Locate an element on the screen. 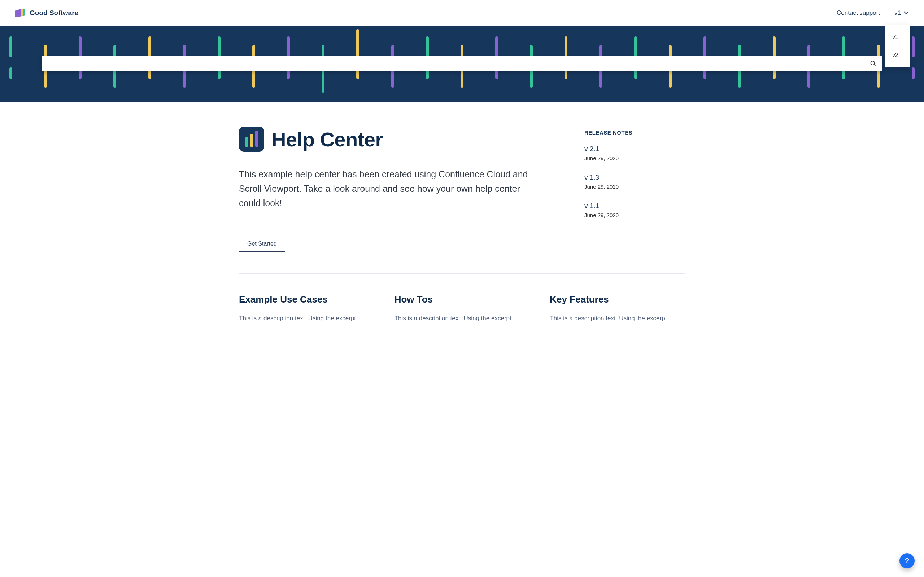 The width and height of the screenshot is (924, 577). release-note-item: v 1.1 June 29, 2020 is located at coordinates (635, 210).